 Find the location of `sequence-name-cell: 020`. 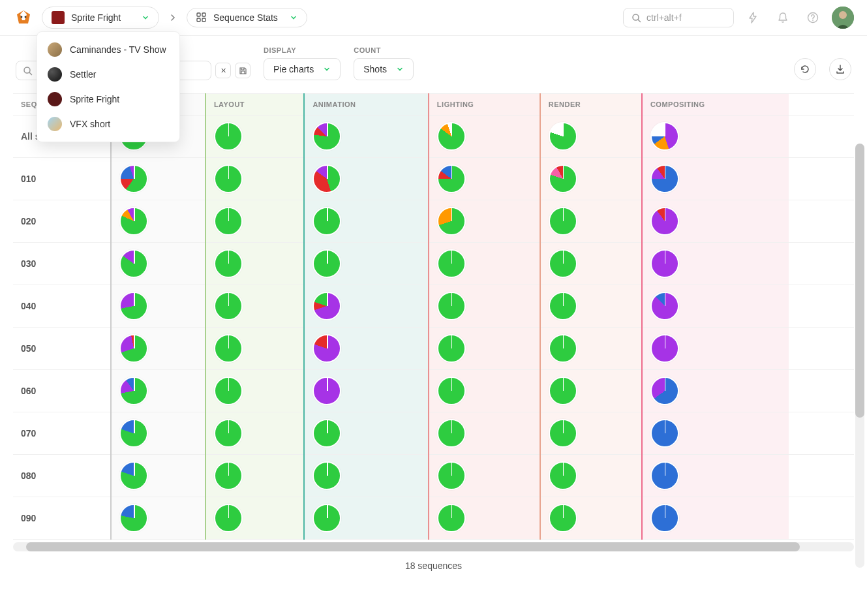

sequence-name-cell: 020 is located at coordinates (62, 222).